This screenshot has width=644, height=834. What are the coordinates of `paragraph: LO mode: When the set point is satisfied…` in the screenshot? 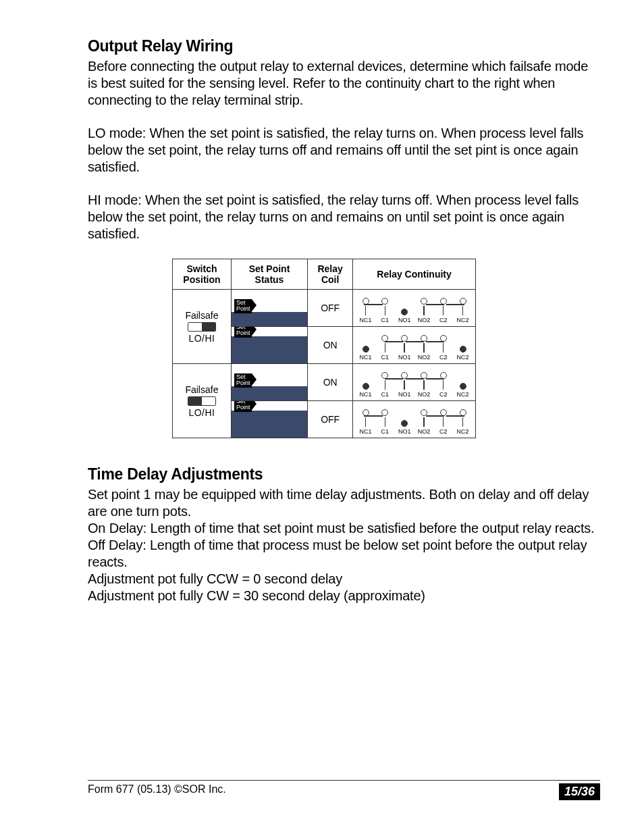 It's located at (344, 150).